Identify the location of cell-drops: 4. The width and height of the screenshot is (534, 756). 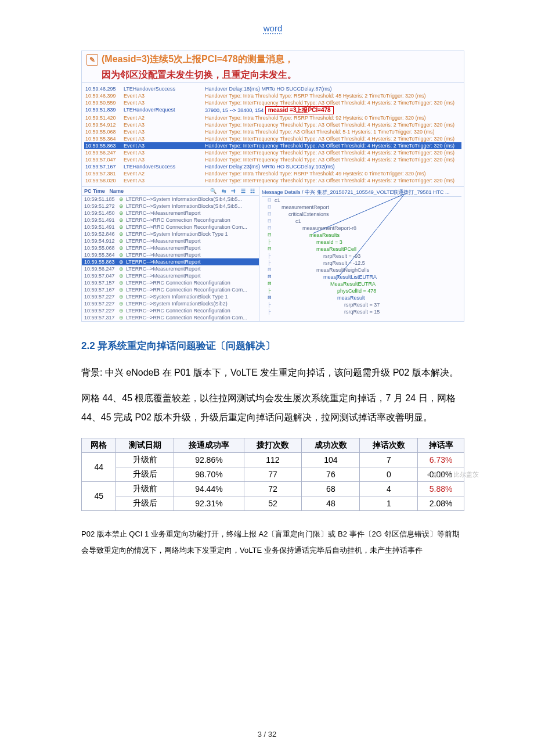
(389, 489).